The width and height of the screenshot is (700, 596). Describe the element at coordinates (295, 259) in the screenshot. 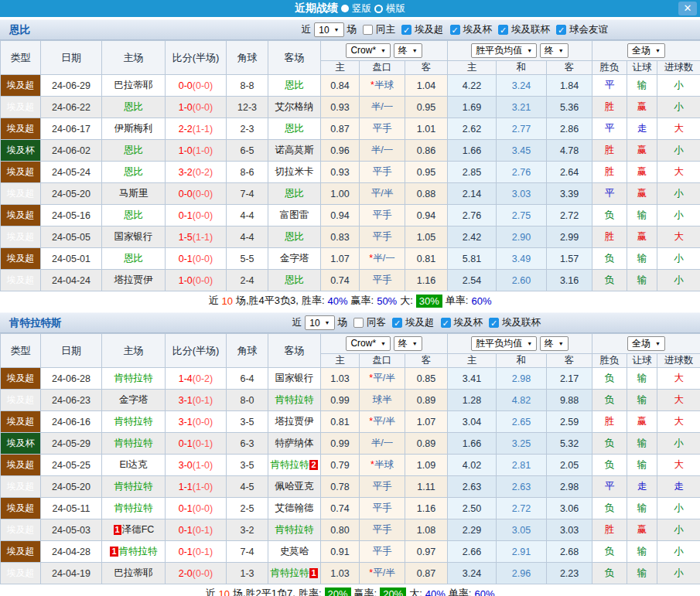

I see `away-team-cell: 金字塔` at that location.